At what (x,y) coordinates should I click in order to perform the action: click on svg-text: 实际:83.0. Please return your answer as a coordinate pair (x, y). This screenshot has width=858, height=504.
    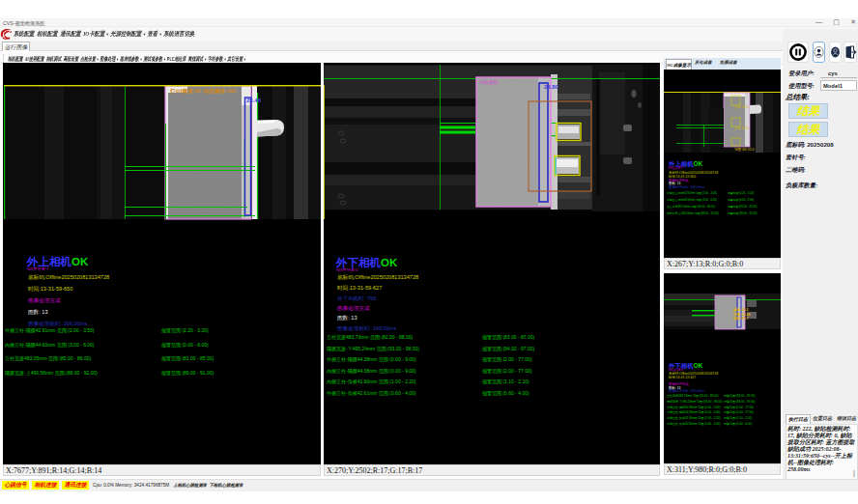
    Looking at the image, I should click on (742, 127).